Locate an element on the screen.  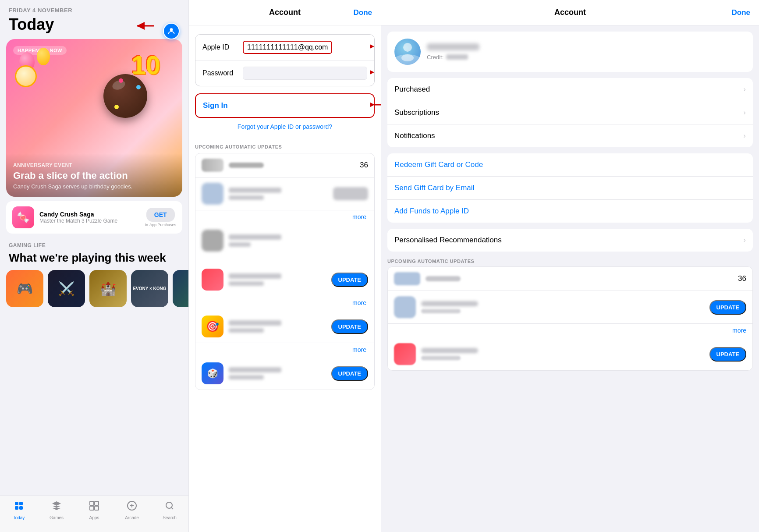
credit-label: Credit: is located at coordinates (435, 57).